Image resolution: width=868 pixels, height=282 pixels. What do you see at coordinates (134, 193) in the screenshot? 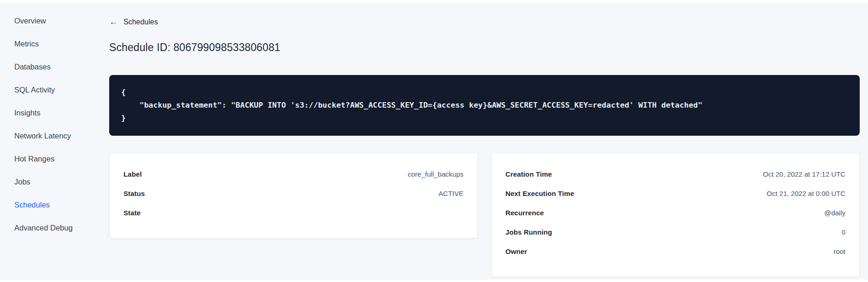
I see `detail-row-label: Status` at bounding box center [134, 193].